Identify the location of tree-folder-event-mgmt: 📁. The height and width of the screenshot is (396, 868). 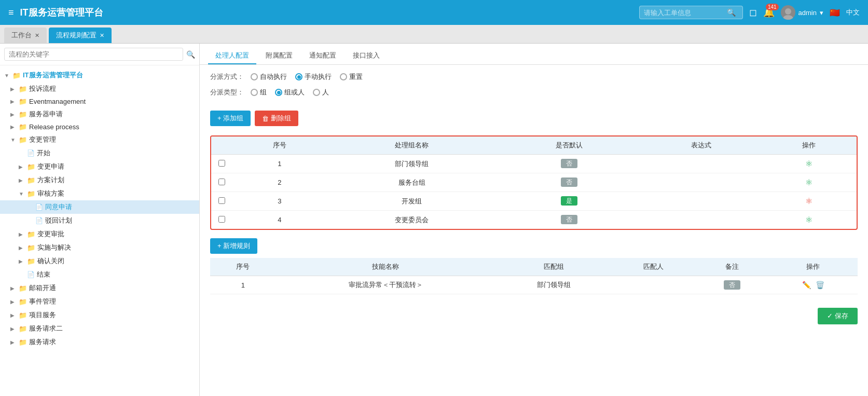
(23, 302).